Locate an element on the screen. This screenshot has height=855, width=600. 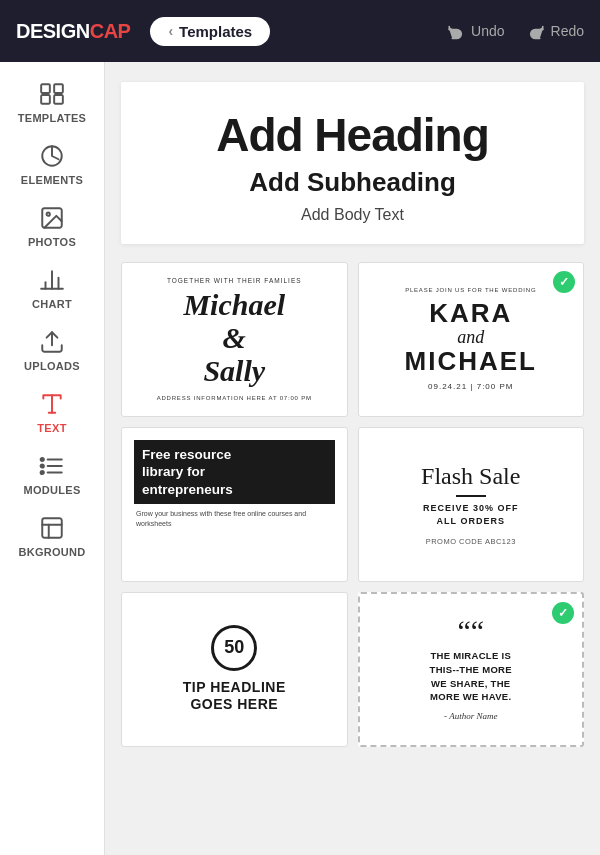
sidebar-label-templates: TEMPLATES is located at coordinates (52, 118).